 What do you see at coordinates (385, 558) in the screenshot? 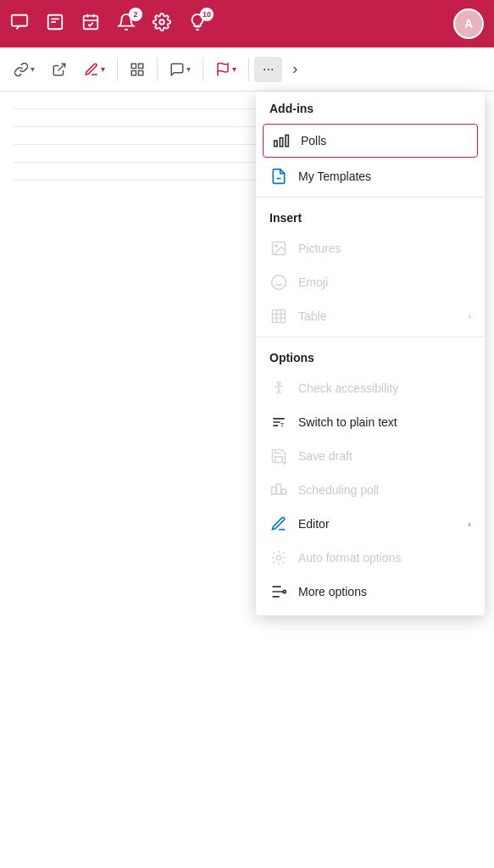
I see `autoformat-label: Auto format options` at bounding box center [385, 558].